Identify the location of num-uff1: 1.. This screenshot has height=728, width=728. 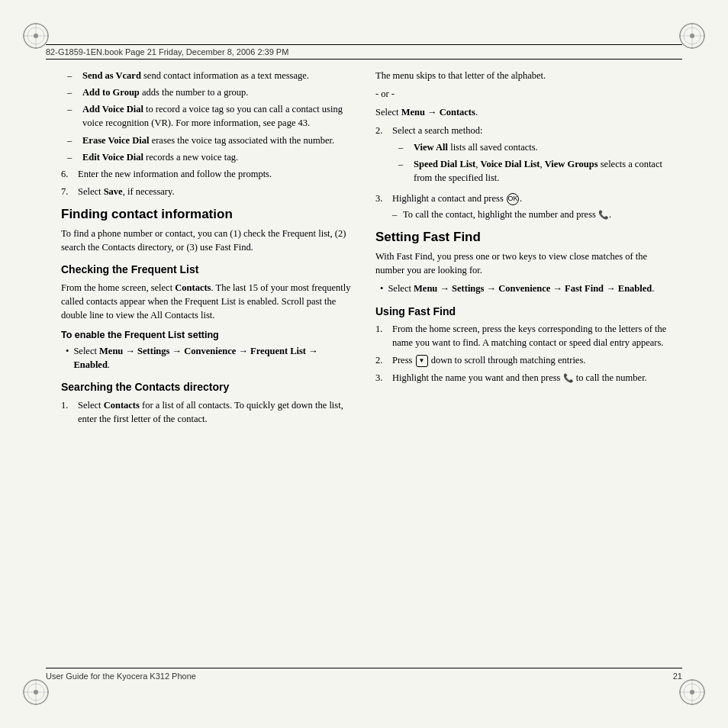
(384, 336).